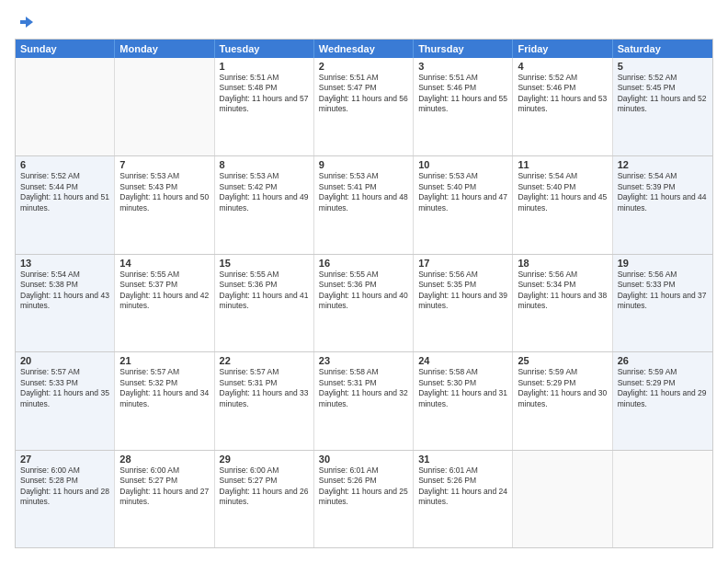 Image resolution: width=728 pixels, height=563 pixels. Describe the element at coordinates (563, 304) in the screenshot. I see `day-cell-18: 18Sunrise: 5:56 AMSunset: 5:34 PMDayligh…` at that location.